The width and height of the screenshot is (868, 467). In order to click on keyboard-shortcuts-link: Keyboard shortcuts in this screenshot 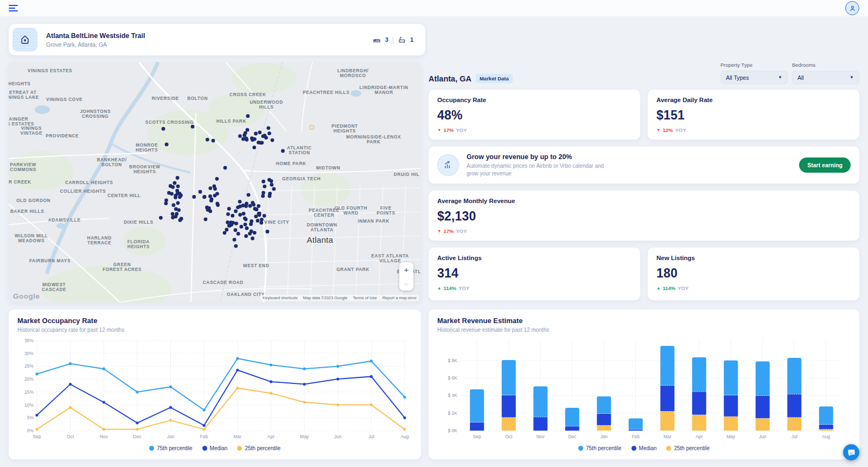, I will do `click(280, 298)`.